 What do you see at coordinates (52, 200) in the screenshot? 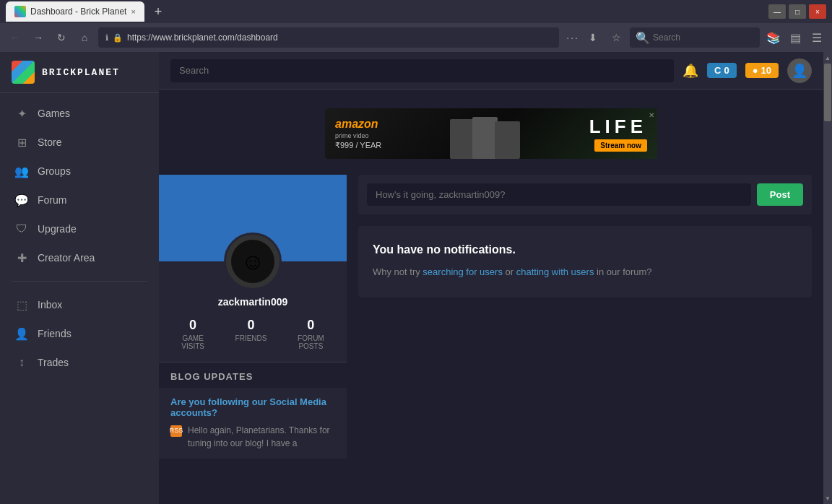
I see `sidebar-item-label-forum: Forum` at bounding box center [52, 200].